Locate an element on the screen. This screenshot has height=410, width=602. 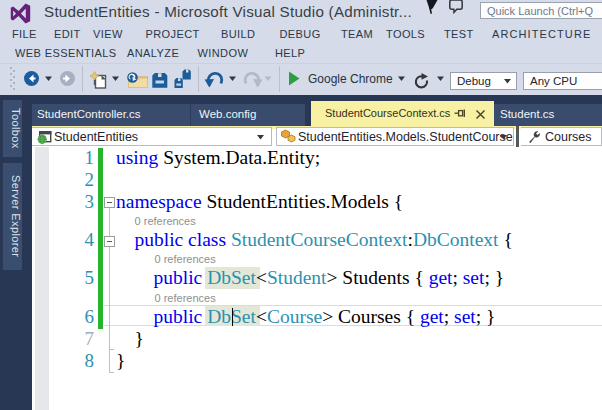
svg-text: Google Chrome is located at coordinates (350, 79).